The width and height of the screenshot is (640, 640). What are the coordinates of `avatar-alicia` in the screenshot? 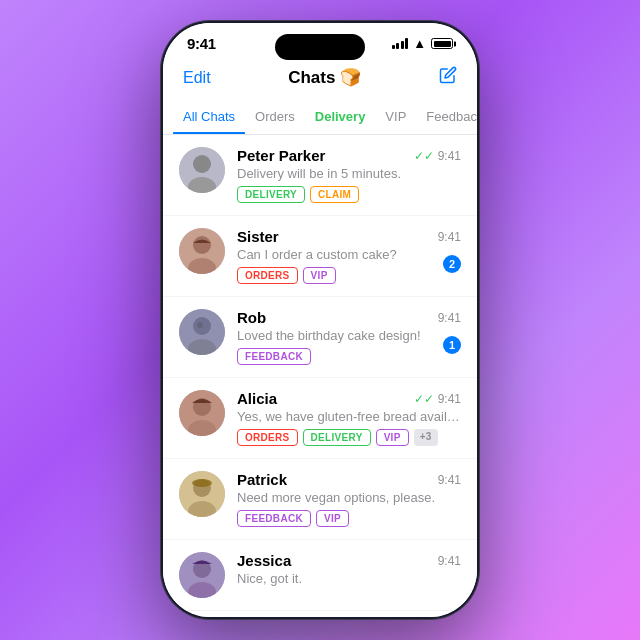 It's located at (202, 413).